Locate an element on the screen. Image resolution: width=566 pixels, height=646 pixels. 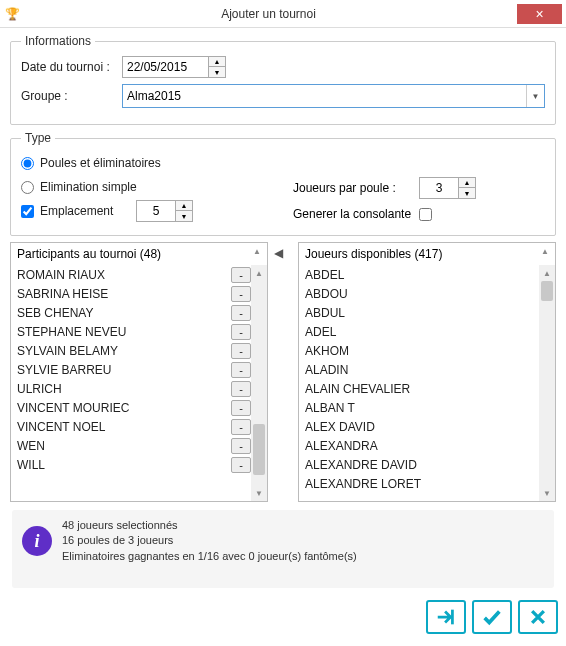
import-button is located at coordinates (446, 617).